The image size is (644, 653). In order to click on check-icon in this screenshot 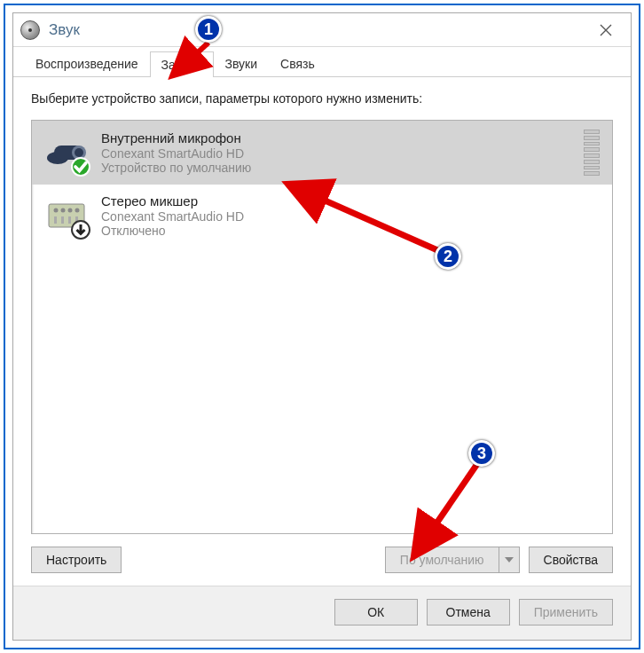, I will do `click(81, 167)`.